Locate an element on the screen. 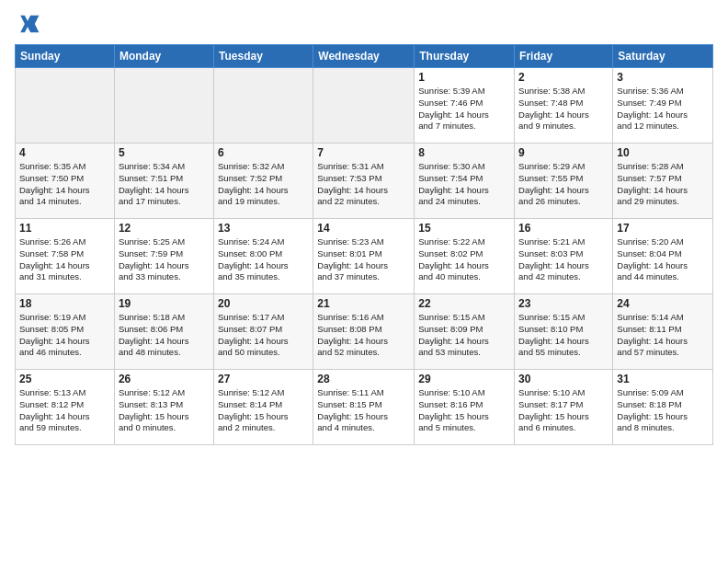 The height and width of the screenshot is (563, 728). day-info: Sunrise: 5:14 AM Sunset: 8:11 PM Dayligh… is located at coordinates (663, 335).